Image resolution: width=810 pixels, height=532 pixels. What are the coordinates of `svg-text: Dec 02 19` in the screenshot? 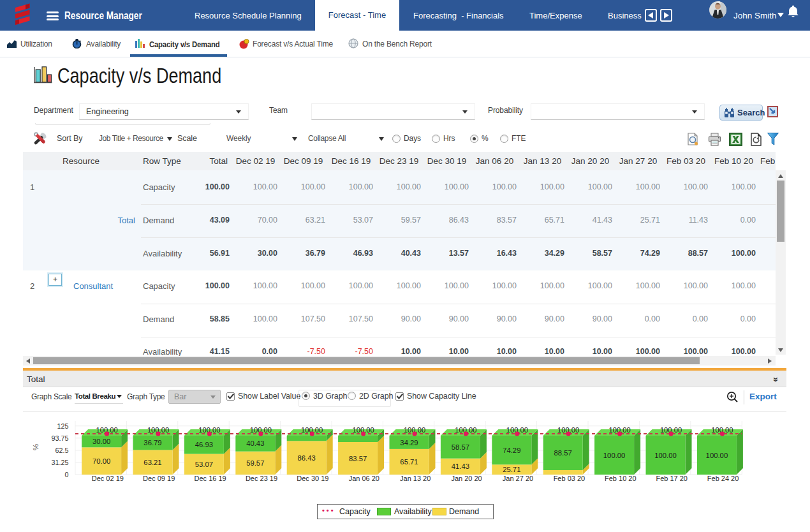 It's located at (108, 478).